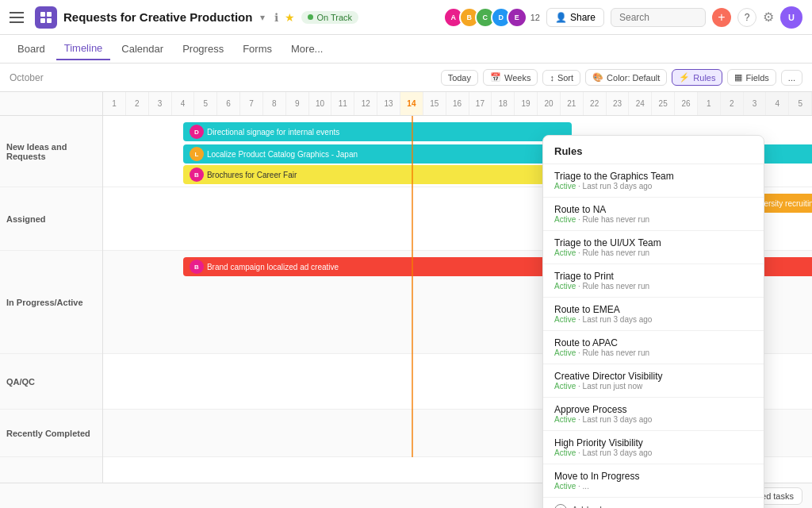 This screenshot has height=508, width=812. I want to click on date-21: 21, so click(573, 103).